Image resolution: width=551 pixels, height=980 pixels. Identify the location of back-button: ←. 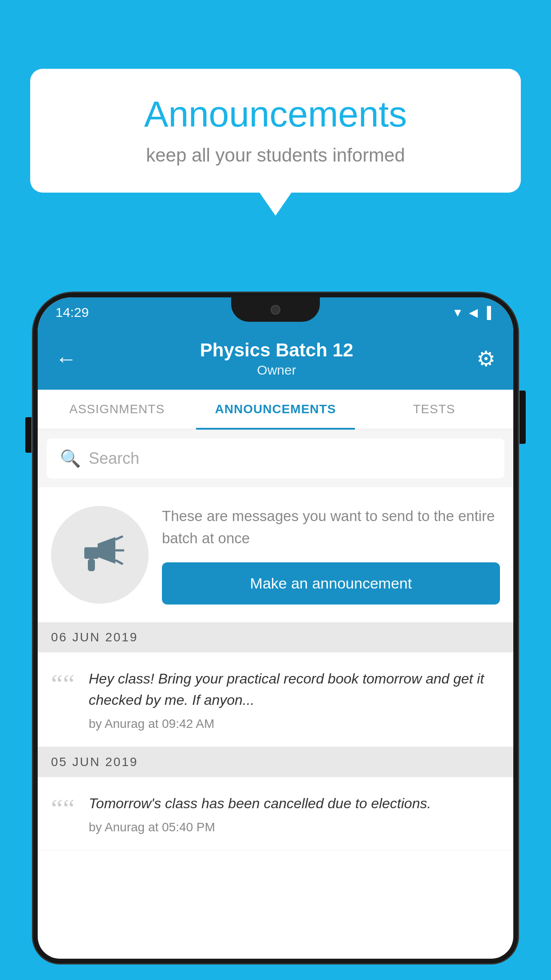
(66, 359).